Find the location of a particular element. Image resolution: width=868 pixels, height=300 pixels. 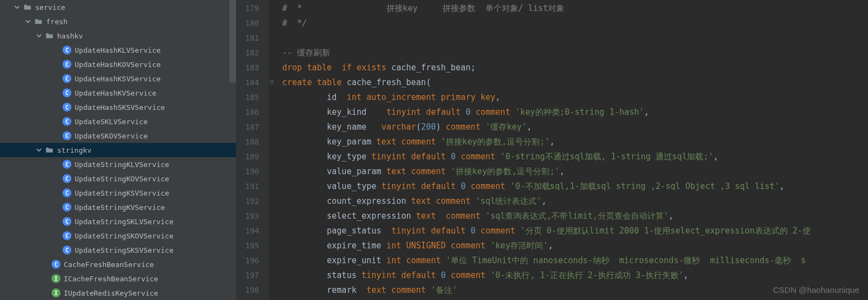

tree-label: UpdateSKOVService is located at coordinates (111, 136).